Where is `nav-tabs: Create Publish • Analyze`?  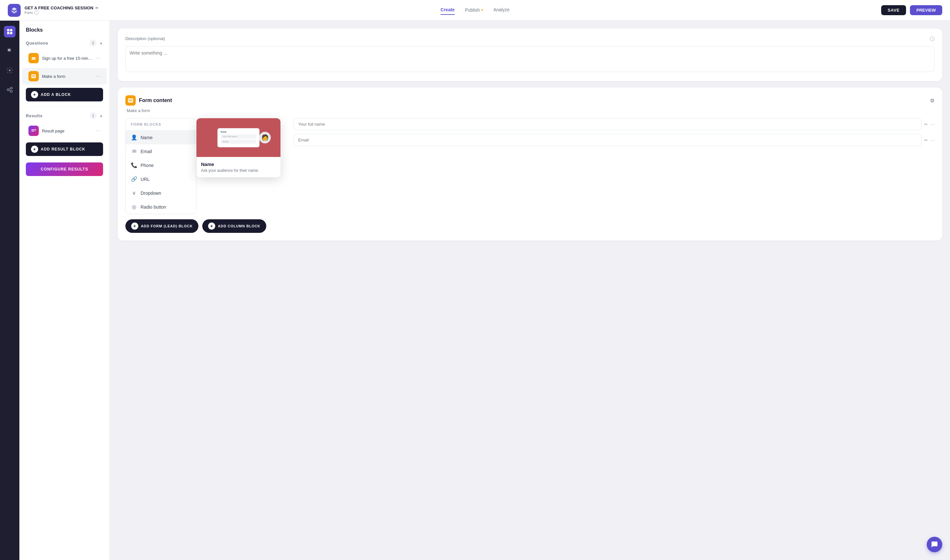 nav-tabs: Create Publish • Analyze is located at coordinates (475, 10).